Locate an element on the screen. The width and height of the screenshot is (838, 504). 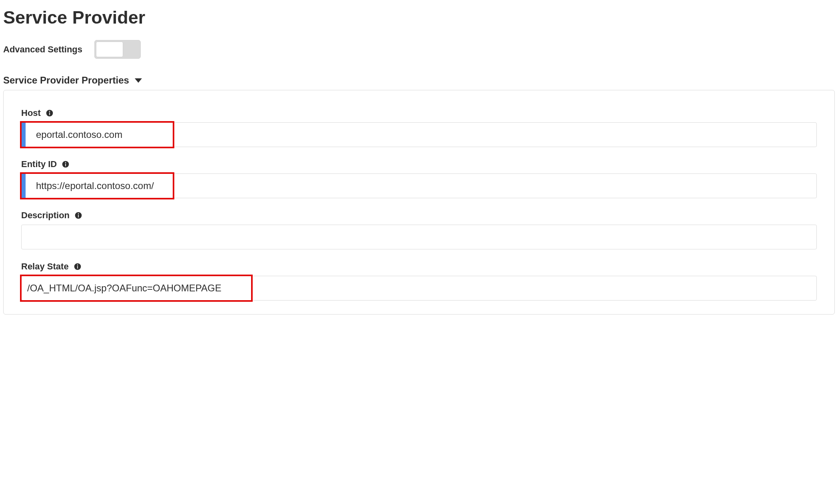
host-input is located at coordinates (419, 135).